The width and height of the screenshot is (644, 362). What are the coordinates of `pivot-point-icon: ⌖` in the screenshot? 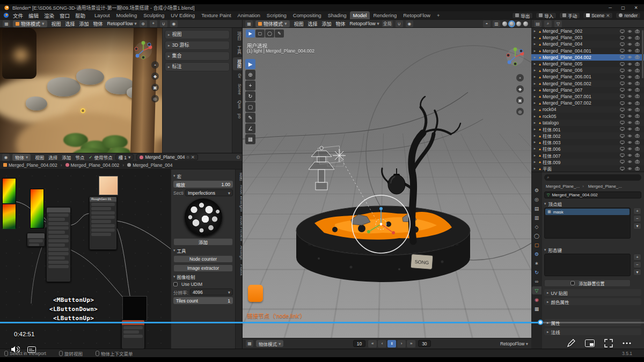 It's located at (153, 24).